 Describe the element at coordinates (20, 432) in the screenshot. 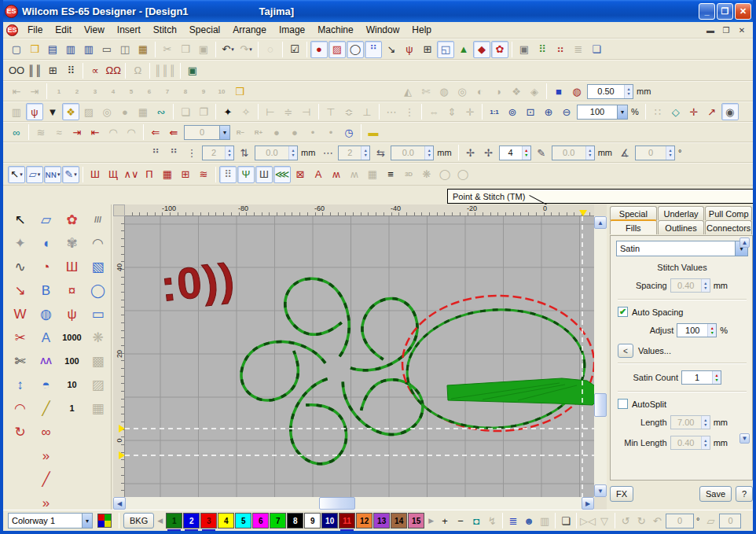

I see `ellipse-rotate-tool: ↻` at that location.